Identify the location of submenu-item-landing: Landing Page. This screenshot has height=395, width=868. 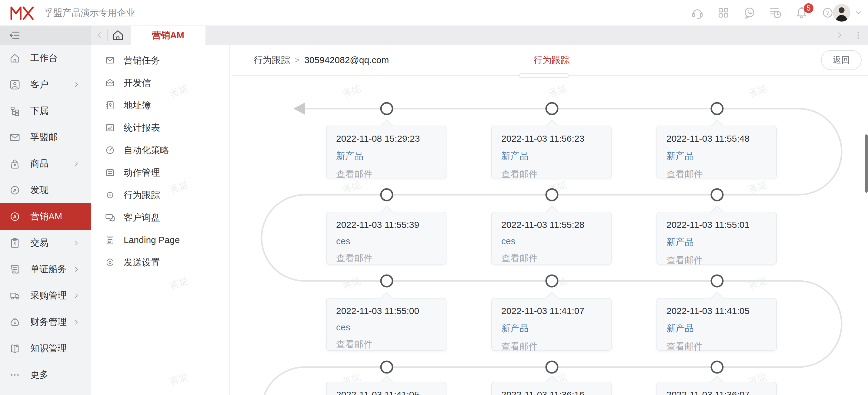
(160, 240).